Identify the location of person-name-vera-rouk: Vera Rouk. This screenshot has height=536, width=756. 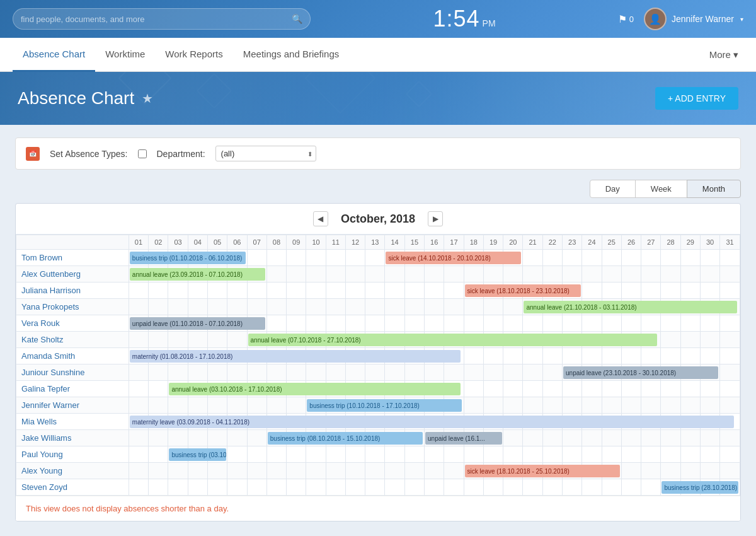
(73, 323).